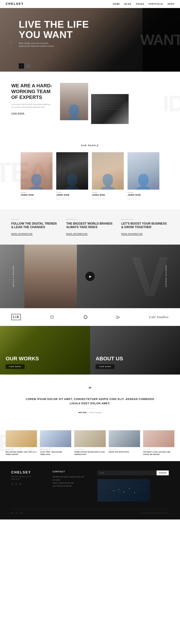 The width and height of the screenshot is (180, 644). Describe the element at coordinates (25, 66) in the screenshot. I see `hero-controls: ‹ ›` at that location.